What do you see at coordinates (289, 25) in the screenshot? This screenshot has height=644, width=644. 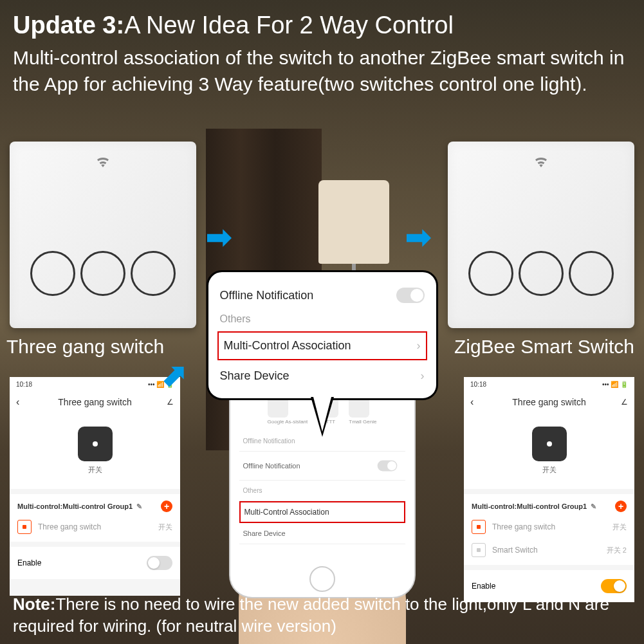 I see `title-text: A New Idea For 2 Way Control` at bounding box center [289, 25].